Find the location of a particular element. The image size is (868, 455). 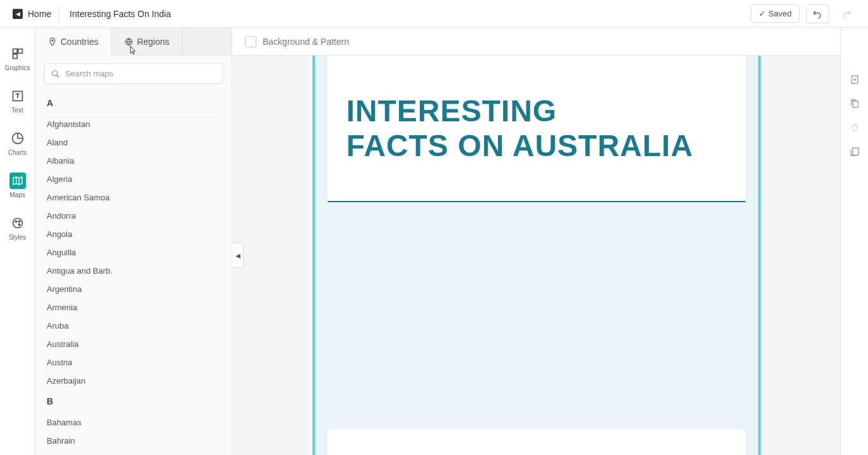

duplicate-page-button is located at coordinates (855, 104).